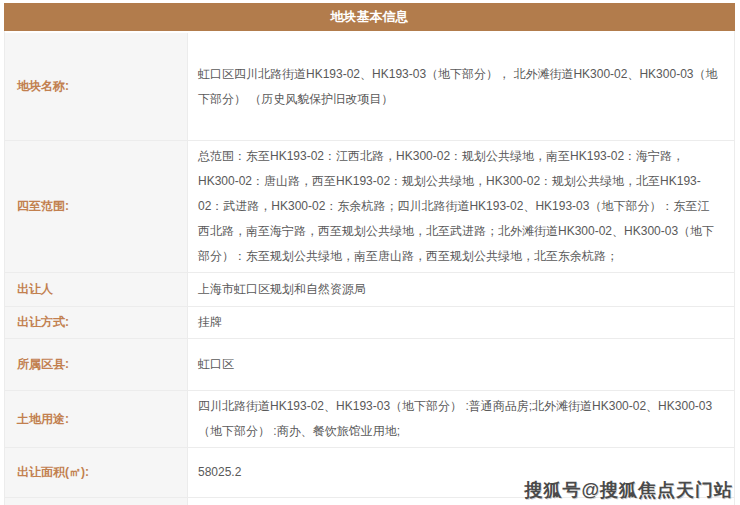  Describe the element at coordinates (458, 419) in the screenshot. I see `field-value-text: 四川北路街道HK193-02、HK193-03（地下部分） :普通商品房;北外滩…` at that location.